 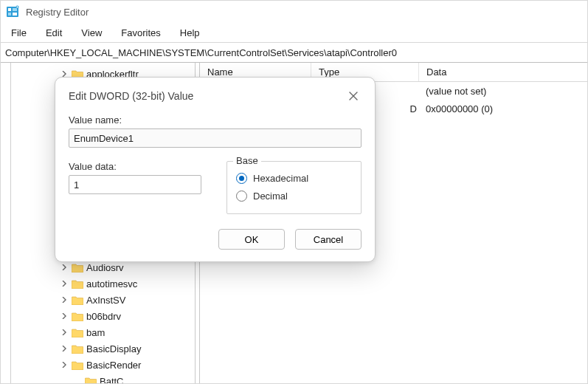 I want to click on address-bar: Computer\HKEY_LOCAL_MACHINE\SYSTEM\Curre…, so click(x=294, y=52).